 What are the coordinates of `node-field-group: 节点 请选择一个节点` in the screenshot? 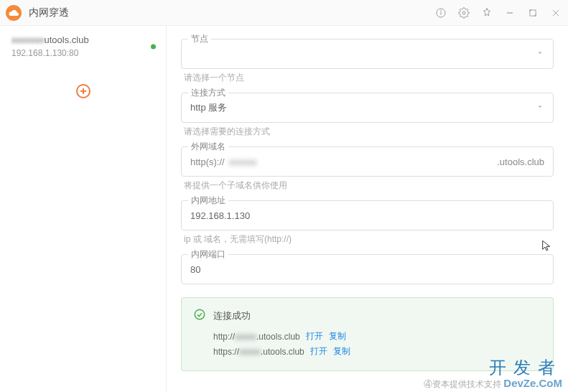 It's located at (368, 62).